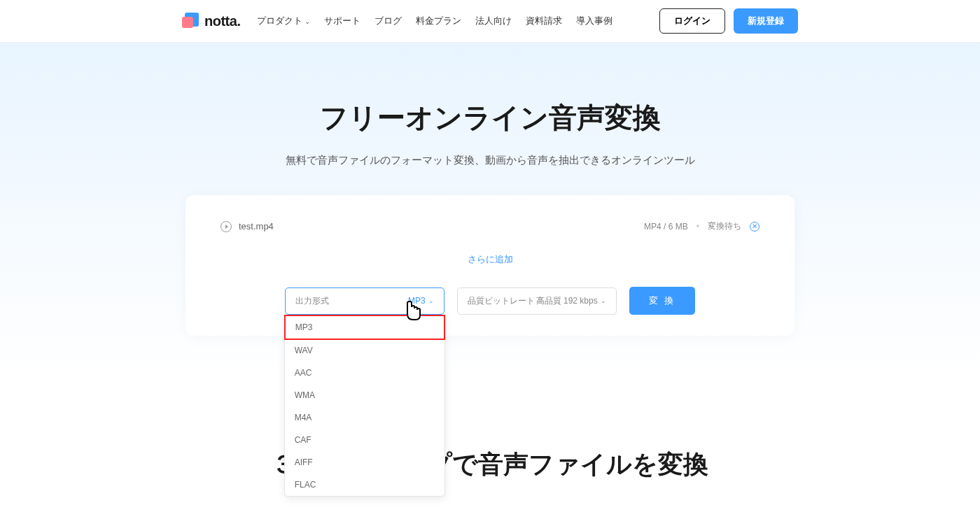 The height and width of the screenshot is (512, 980). Describe the element at coordinates (365, 440) in the screenshot. I see `format-option-caf: CAF` at that location.